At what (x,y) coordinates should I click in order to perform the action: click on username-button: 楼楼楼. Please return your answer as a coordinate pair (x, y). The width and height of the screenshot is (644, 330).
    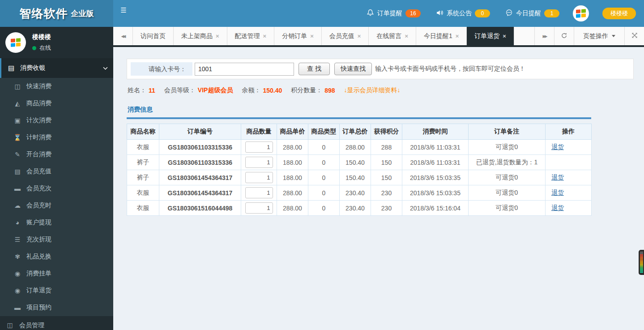
    Looking at the image, I should click on (619, 13).